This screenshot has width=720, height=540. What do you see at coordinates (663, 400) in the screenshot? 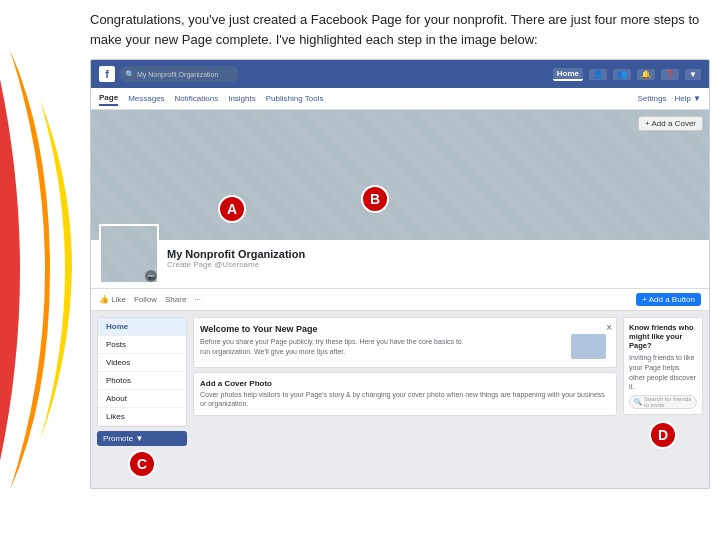
I see `fb-right-widget: Know friends who might like your Page? I…` at bounding box center [663, 400].